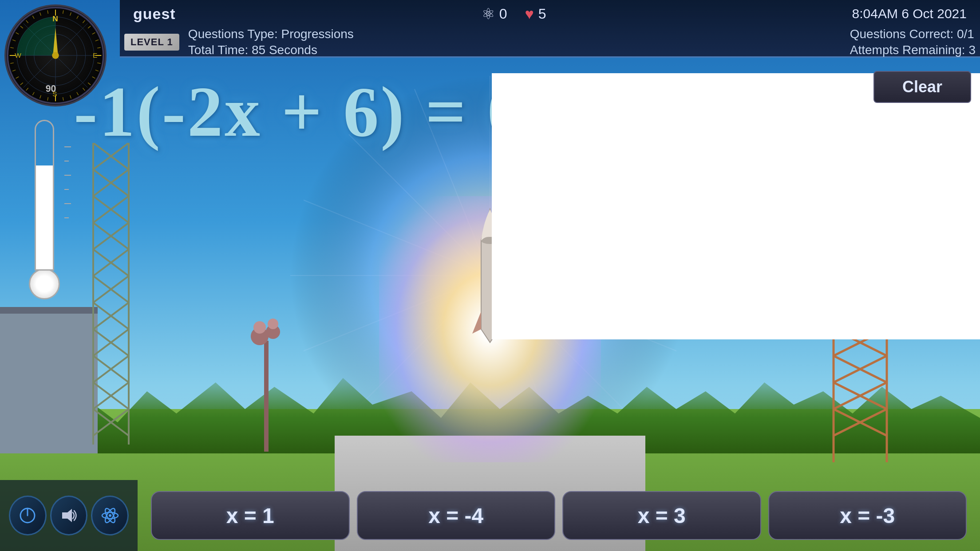 The width and height of the screenshot is (980, 551). Describe the element at coordinates (110, 516) in the screenshot. I see `atom-button` at that location.